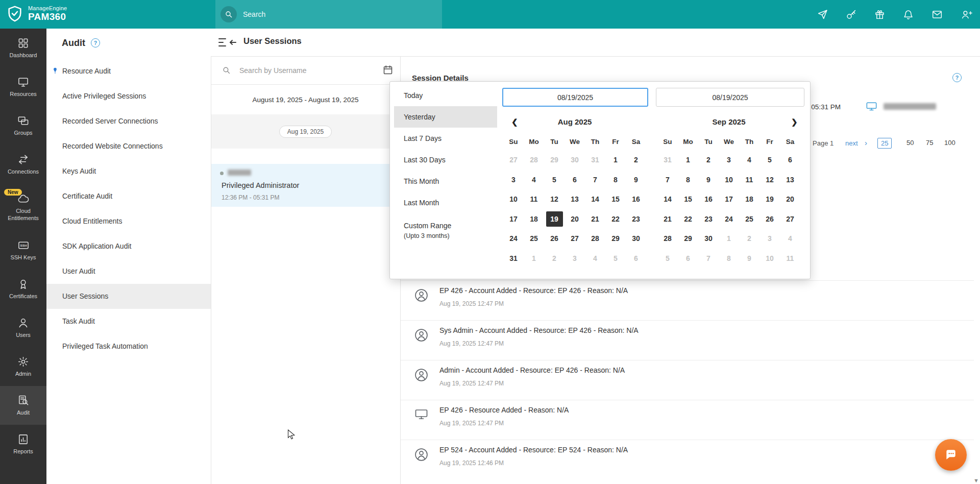 This screenshot has width=980, height=484. Describe the element at coordinates (885, 143) in the screenshot. I see `page-size-25: 25` at that location.